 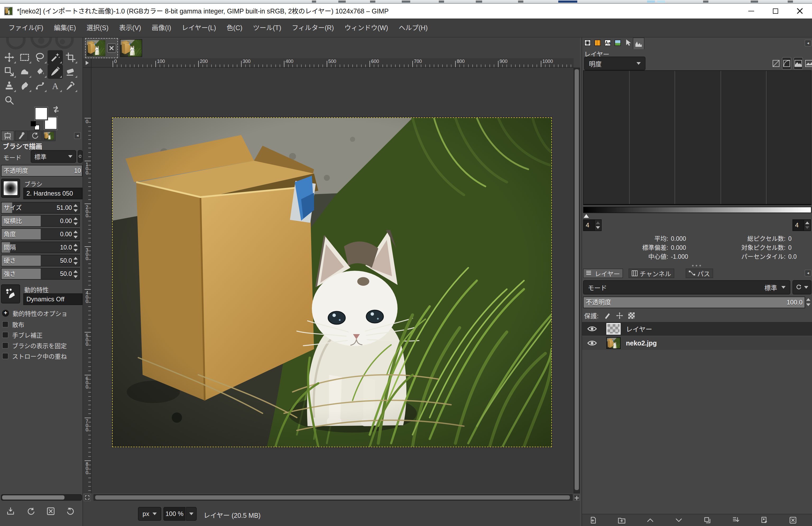 What do you see at coordinates (8, 136) in the screenshot?
I see `tab-tool-options` at bounding box center [8, 136].